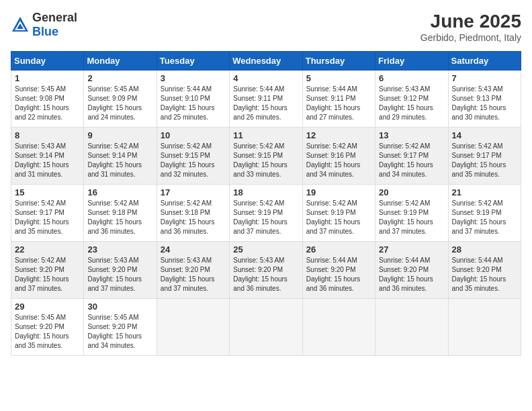 The image size is (532, 411). Describe the element at coordinates (193, 192) in the screenshot. I see `day-number: 17` at that location.